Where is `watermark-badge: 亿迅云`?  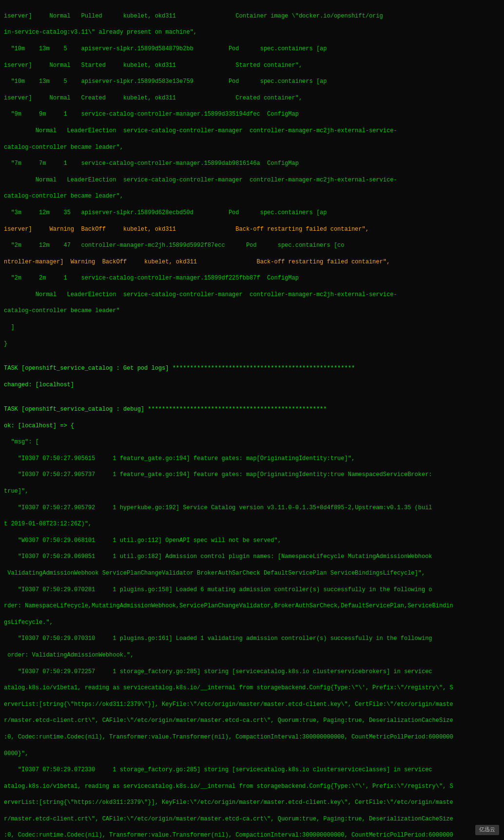
watermark-badge: 亿迅云 is located at coordinates (487, 830).